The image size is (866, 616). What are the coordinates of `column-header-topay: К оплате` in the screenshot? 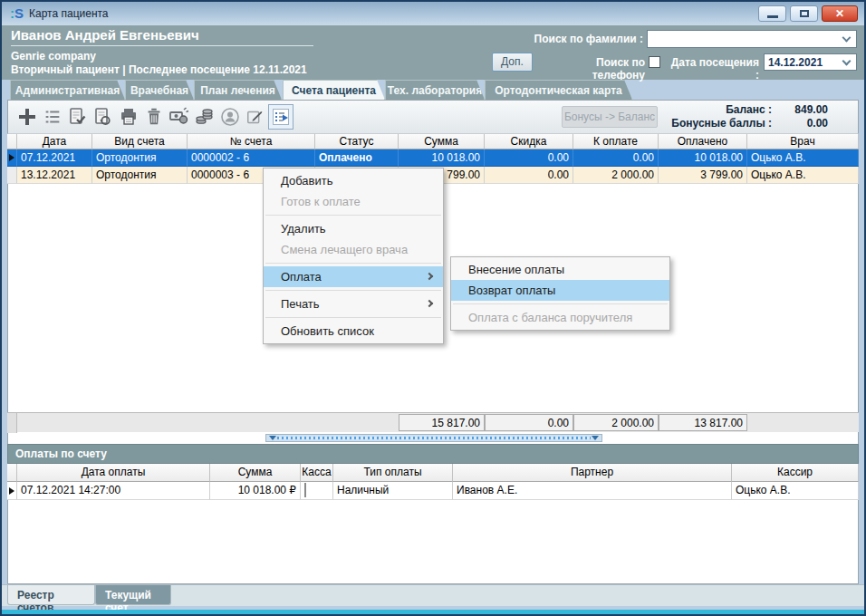 It's located at (616, 141).